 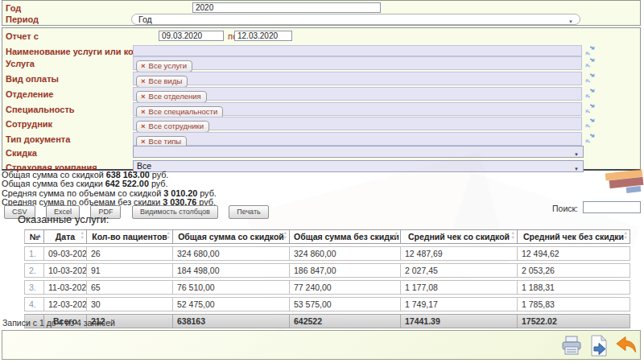 What do you see at coordinates (327, 287) in the screenshot?
I see `table-row: 3. 11-03-2020 65 76 510,00 77 240,00 1 1…` at bounding box center [327, 287].